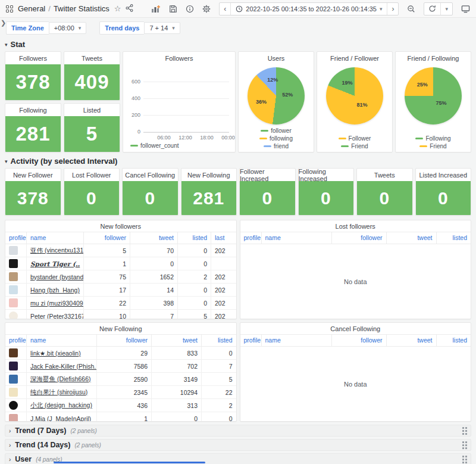 This screenshot has height=464, width=476. What do you see at coordinates (268, 175) in the screenshot?
I see `panel-title: Follower Increased` at bounding box center [268, 175].